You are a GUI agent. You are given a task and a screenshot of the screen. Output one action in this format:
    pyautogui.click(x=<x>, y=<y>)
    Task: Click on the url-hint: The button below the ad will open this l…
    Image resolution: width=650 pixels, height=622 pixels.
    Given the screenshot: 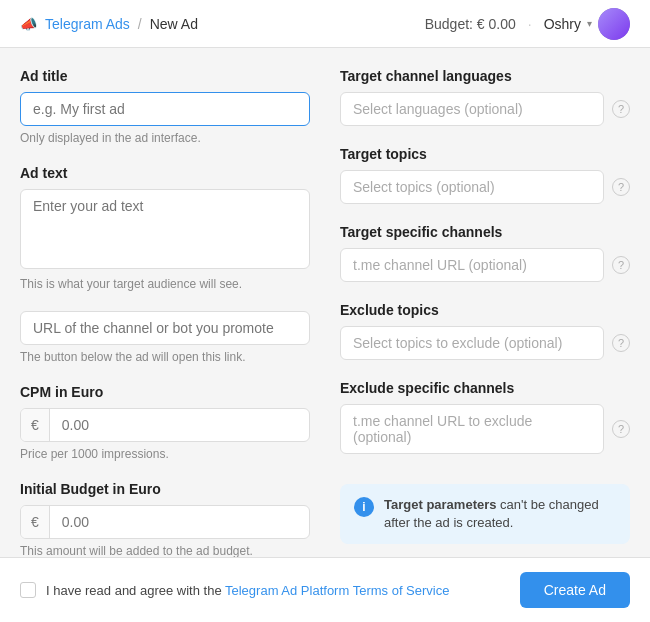 What is the action you would take?
    pyautogui.click(x=165, y=357)
    